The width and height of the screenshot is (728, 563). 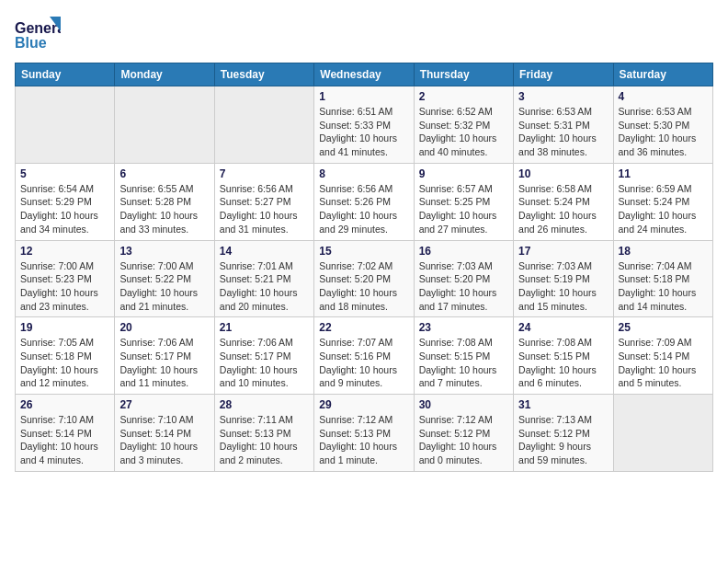 What do you see at coordinates (463, 125) in the screenshot?
I see `calendar-cell: 2Sunrise: 6:52 AMSunset: 5:32 PMDaylight…` at bounding box center [463, 125].